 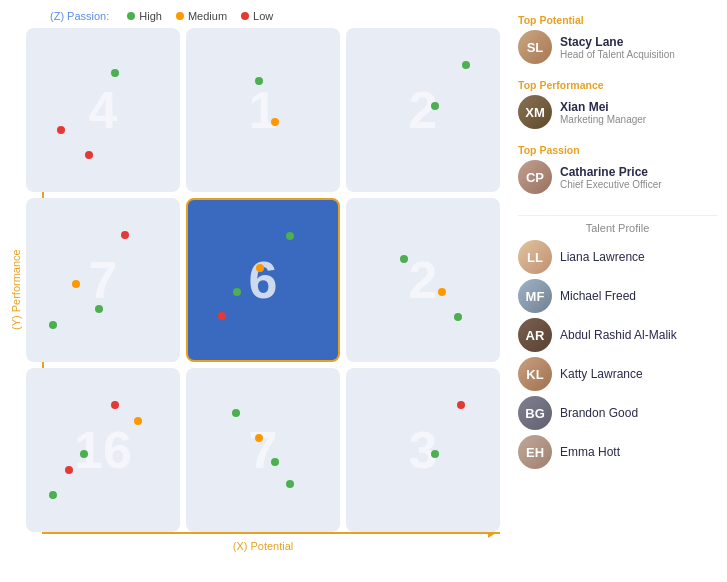 I want to click on profile-abdul: AR Abdul Rashid Al-Malik, so click(x=618, y=335).